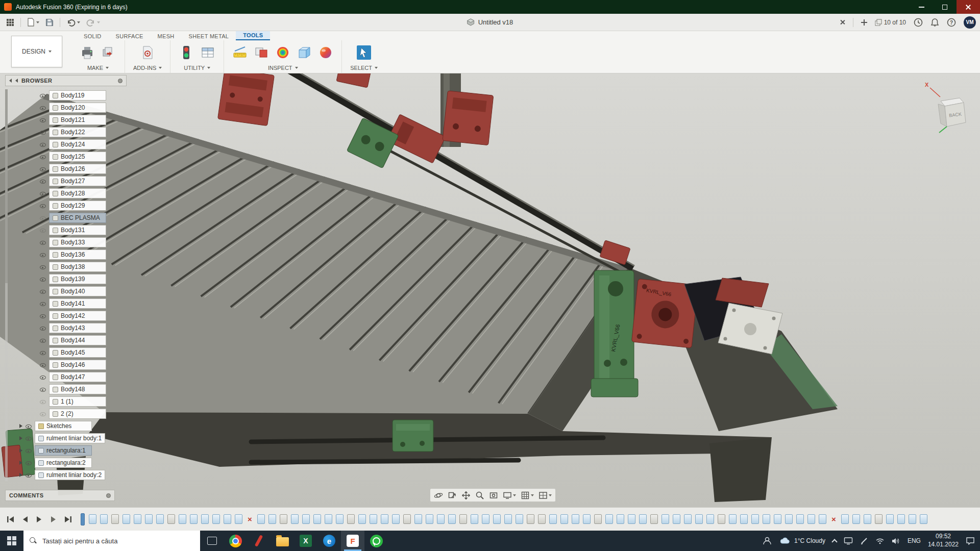 Image resolution: width=980 pixels, height=551 pixels. I want to click on select-tool-icon, so click(364, 53).